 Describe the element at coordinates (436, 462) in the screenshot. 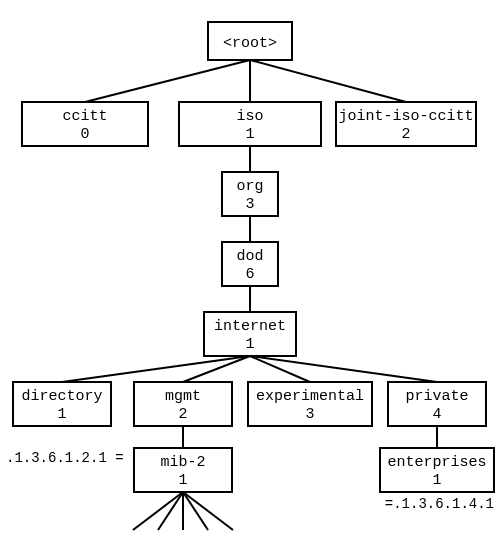

I see `node-enterprises-label: enterprises` at that location.